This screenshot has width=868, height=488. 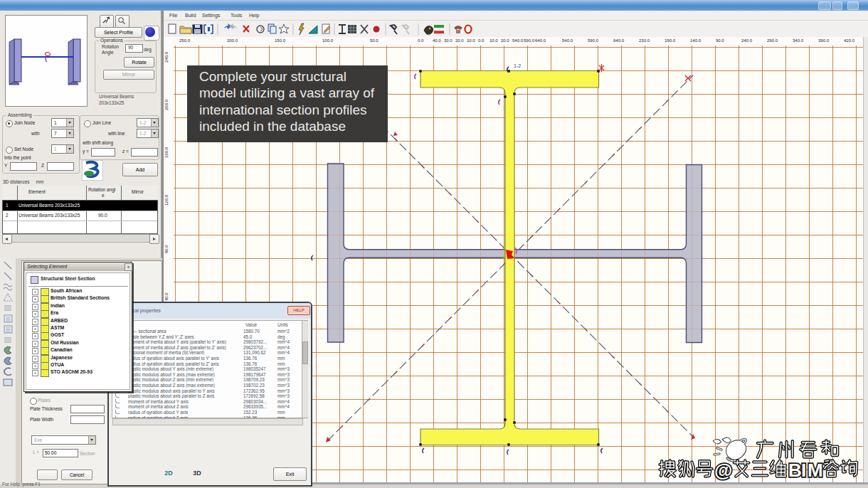 I want to click on svg-text: 1-2, so click(x=517, y=65).